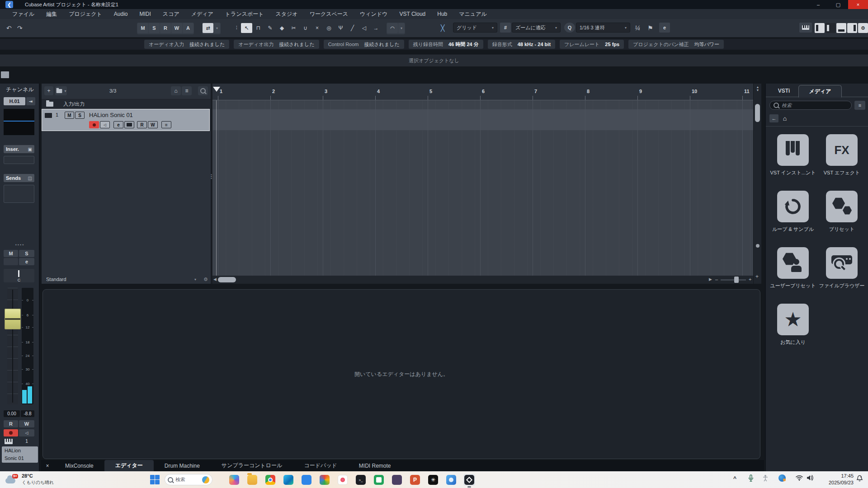  I want to click on track-write-button: W, so click(153, 125).